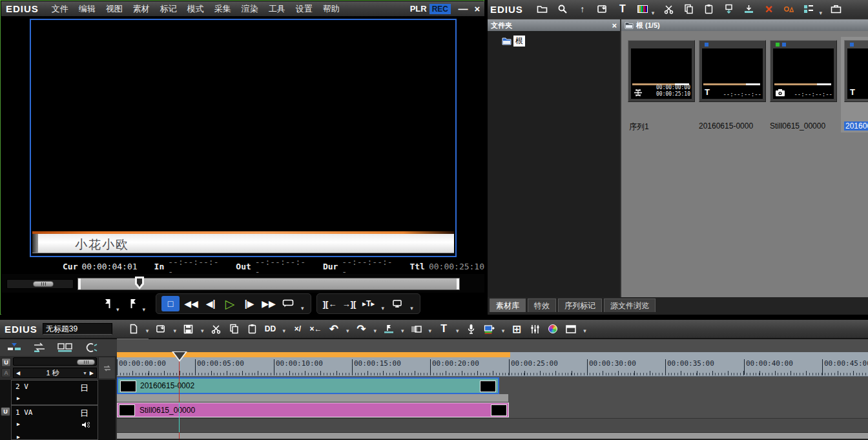 The image size is (868, 440). Describe the element at coordinates (542, 9) in the screenshot. I see `new-folder-button` at that location.